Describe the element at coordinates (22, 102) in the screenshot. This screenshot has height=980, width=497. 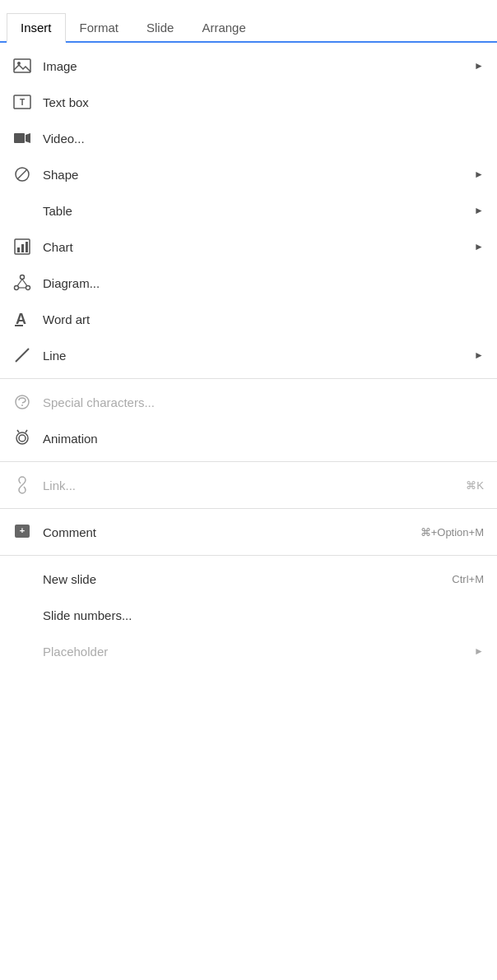
I see `svg-text: T` at that location.